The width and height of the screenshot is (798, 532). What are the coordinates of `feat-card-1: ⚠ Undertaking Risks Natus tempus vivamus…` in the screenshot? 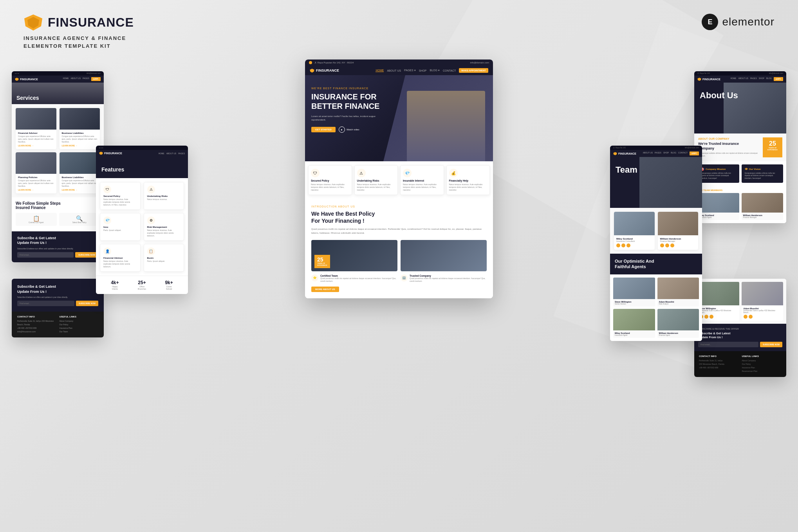 It's located at (164, 196).